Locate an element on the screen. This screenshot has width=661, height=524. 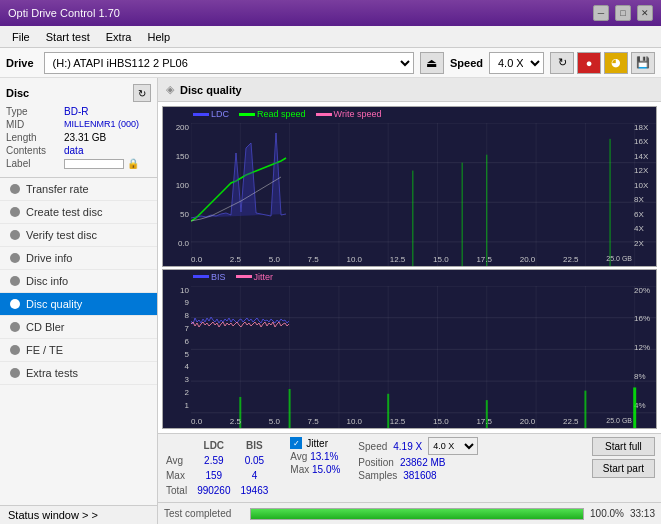
drive-icon-buttons: ↻ ● ◕ 💾 is located at coordinates (602, 63).